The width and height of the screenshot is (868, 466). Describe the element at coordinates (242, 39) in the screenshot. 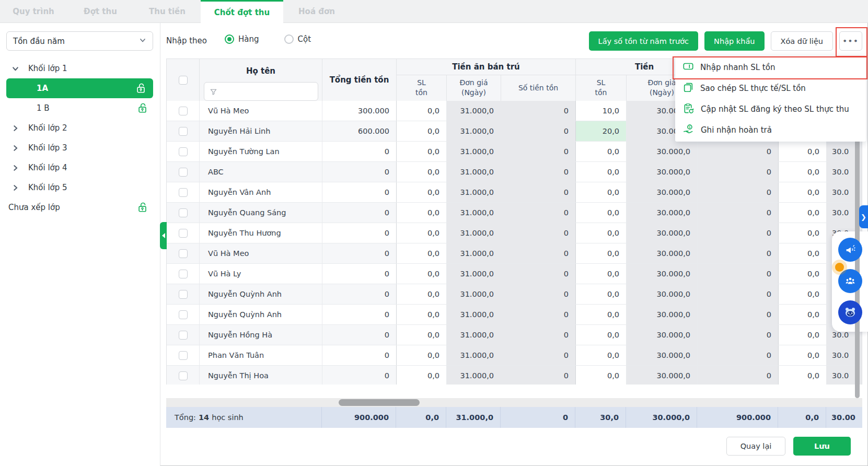

I see `radio-hàng: Hàng` at that location.